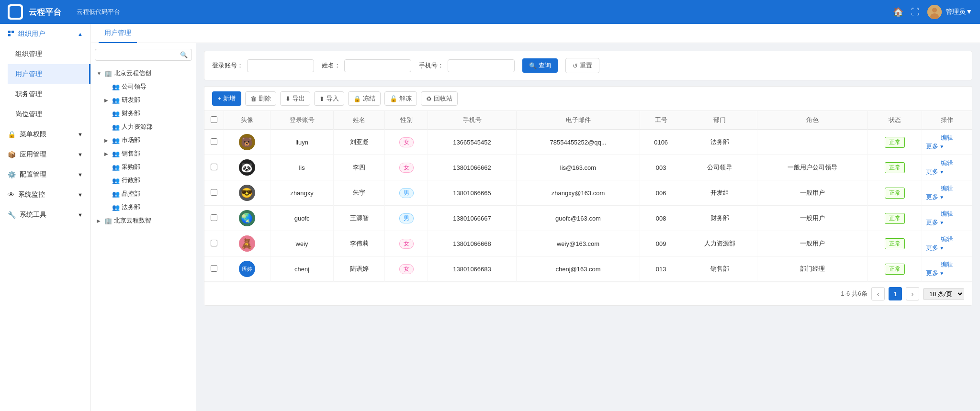 Image resolution: width=980 pixels, height=411 pixels. Describe the element at coordinates (401, 99) in the screenshot. I see `unfreeze-button: 🔓 解冻` at that location.